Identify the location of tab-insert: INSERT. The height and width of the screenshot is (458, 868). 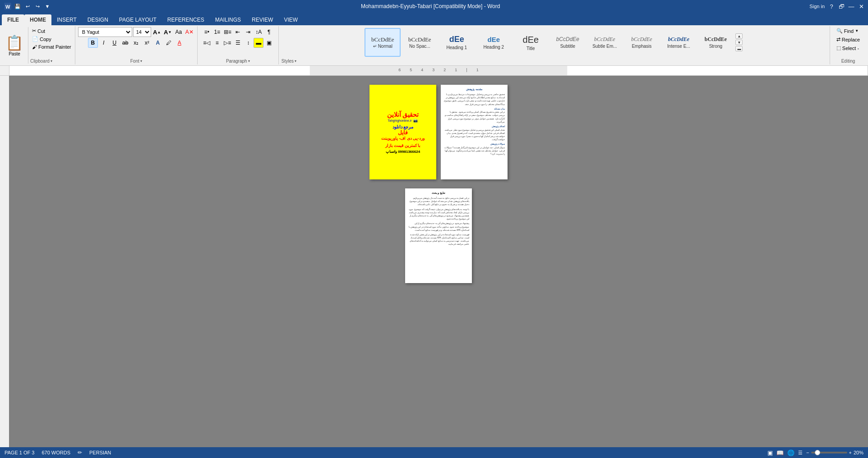
(67, 20).